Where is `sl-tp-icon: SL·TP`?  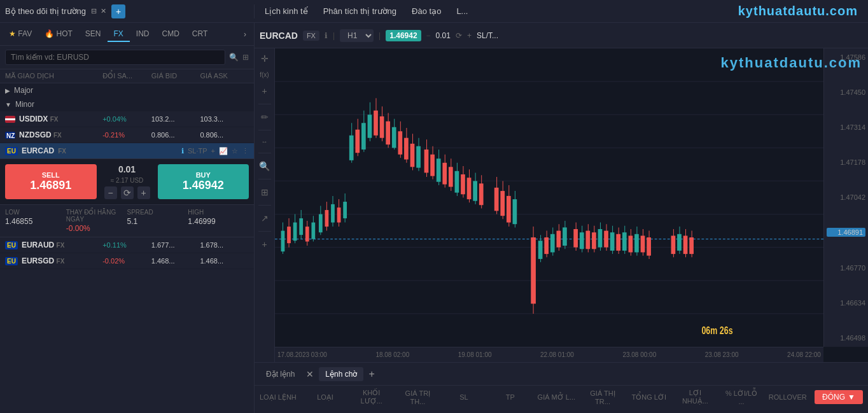 sl-tp-icon: SL·TP is located at coordinates (197, 151).